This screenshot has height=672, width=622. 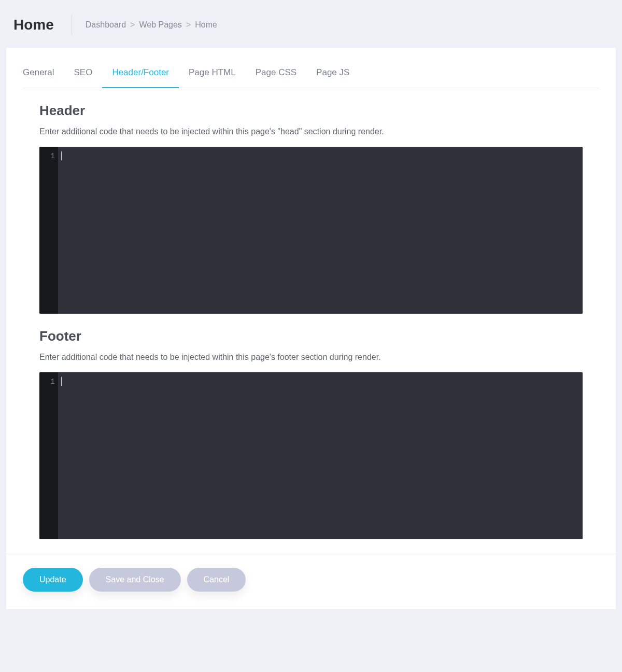 What do you see at coordinates (311, 74) in the screenshot?
I see `tabs: General SEO Header/Footer Page HTML Page…` at bounding box center [311, 74].